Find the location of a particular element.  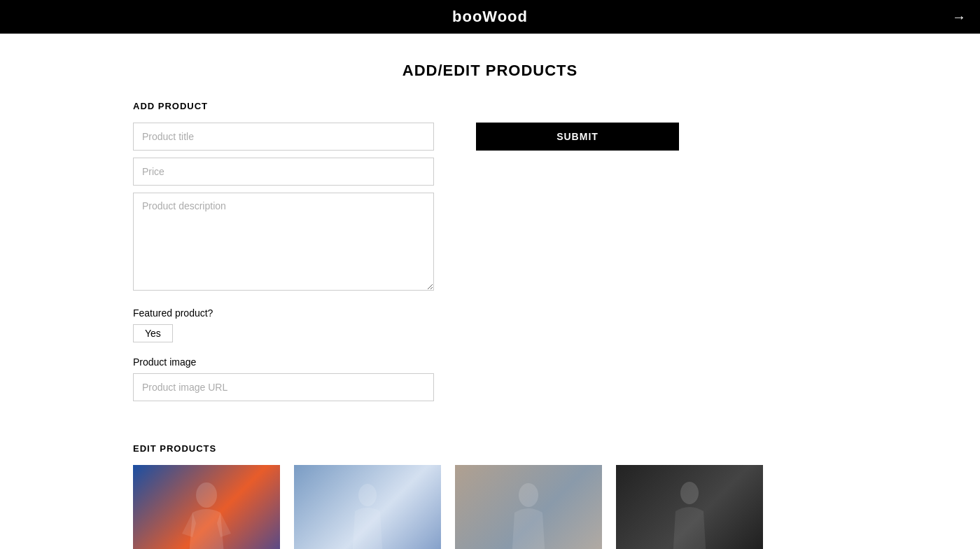

product-card-snax-hoodie: SNAX™ HOODIE $-- is located at coordinates (690, 507).